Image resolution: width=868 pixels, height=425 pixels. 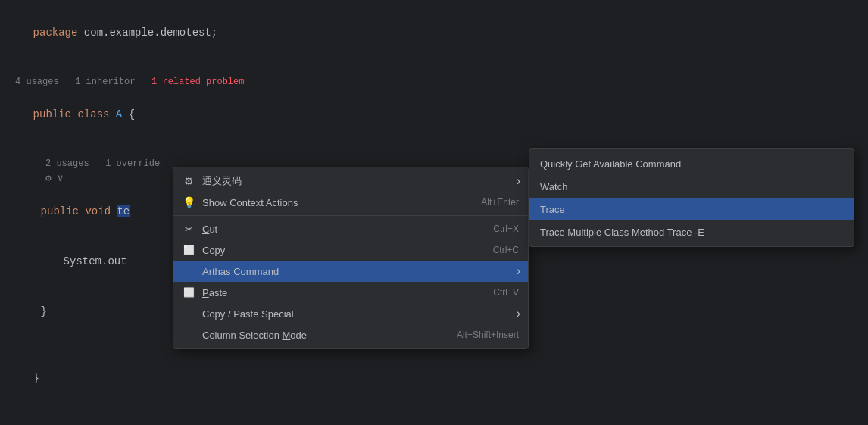 I want to click on menu-item-paste: ⬜ Paste Ctrl+V, so click(x=351, y=292).